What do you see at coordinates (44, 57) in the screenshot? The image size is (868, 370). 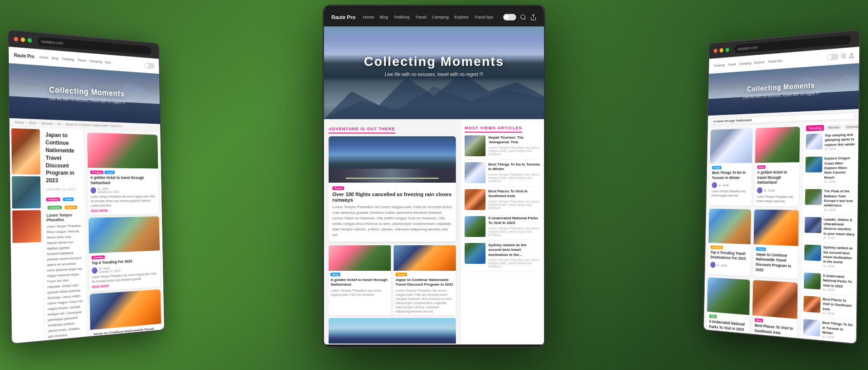 I see `nav-home-left: Home` at bounding box center [44, 57].